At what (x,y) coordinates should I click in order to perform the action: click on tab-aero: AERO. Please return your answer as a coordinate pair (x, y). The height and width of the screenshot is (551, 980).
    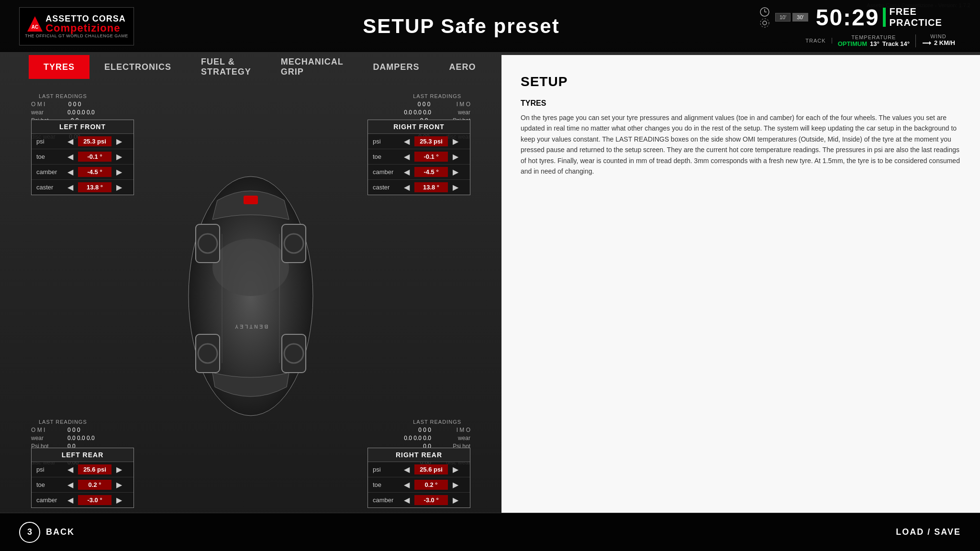
    Looking at the image, I should click on (462, 67).